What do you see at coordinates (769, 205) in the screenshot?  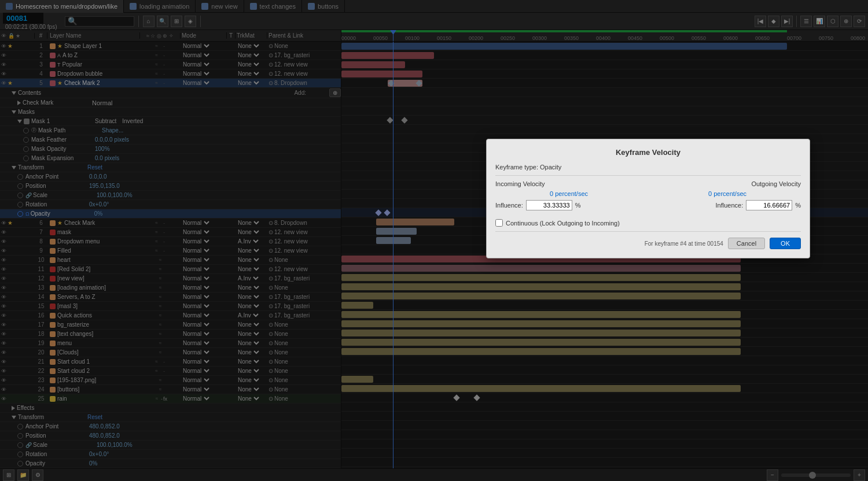 I see `modal-outgoing-influence-input` at bounding box center [769, 205].